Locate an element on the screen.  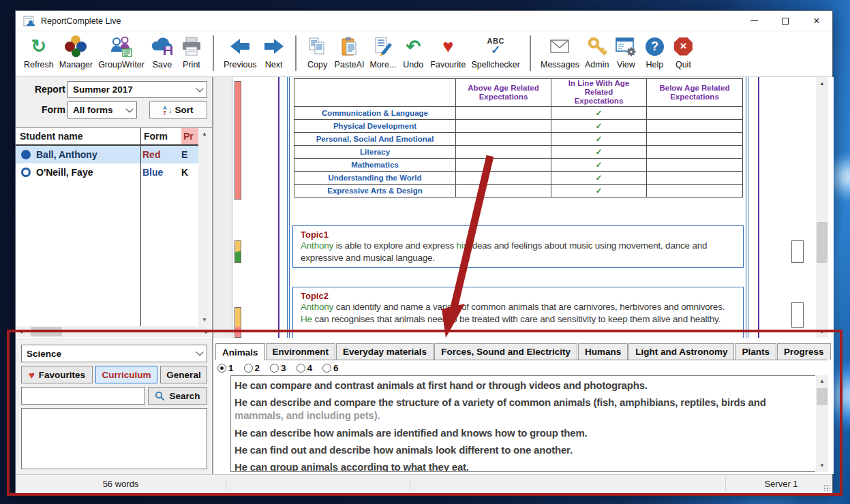
more-button: More... is located at coordinates (383, 52).